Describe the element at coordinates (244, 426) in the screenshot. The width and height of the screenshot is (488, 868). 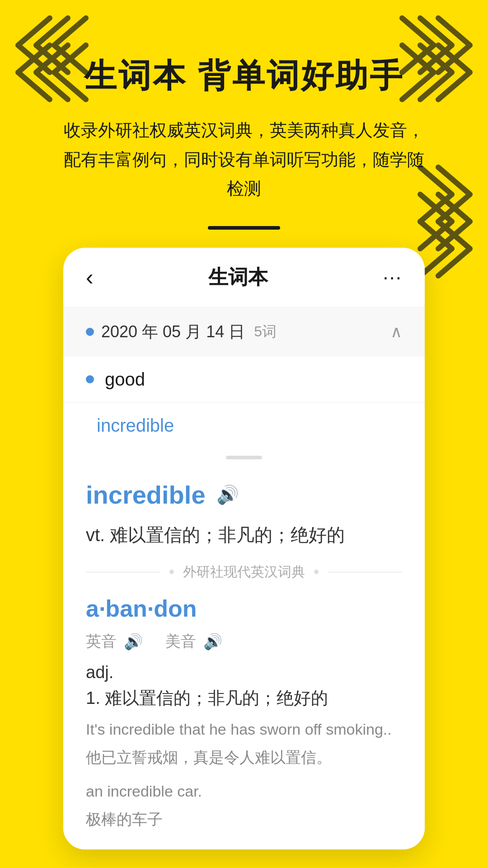
I see `word-row-incredible: incredible` at that location.